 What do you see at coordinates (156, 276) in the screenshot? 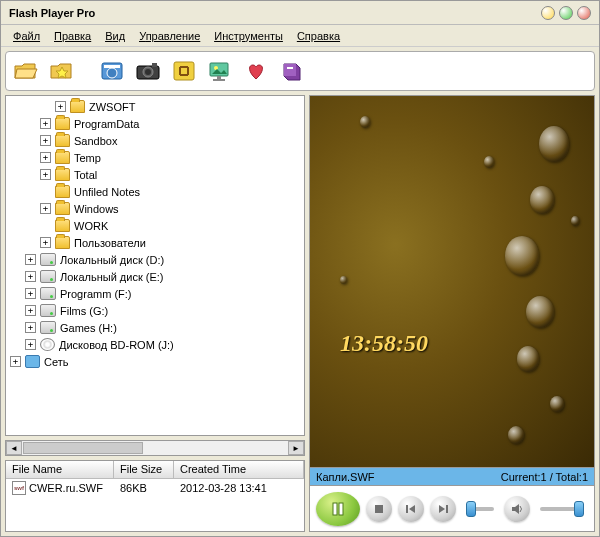
I see `tree-item: +Локальный диск (E:)` at bounding box center [156, 276].